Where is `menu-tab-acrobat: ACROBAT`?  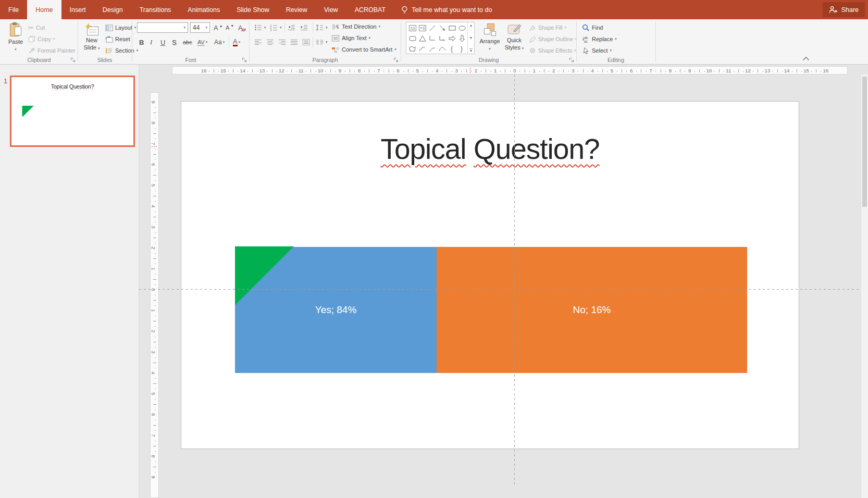
menu-tab-acrobat: ACROBAT is located at coordinates (370, 9).